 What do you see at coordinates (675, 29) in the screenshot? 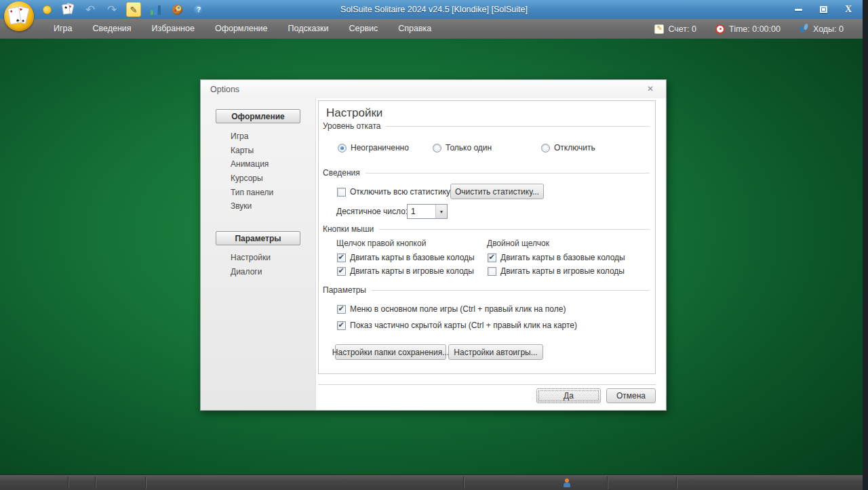
I see `score-display: ✎ Счет: 0` at bounding box center [675, 29].